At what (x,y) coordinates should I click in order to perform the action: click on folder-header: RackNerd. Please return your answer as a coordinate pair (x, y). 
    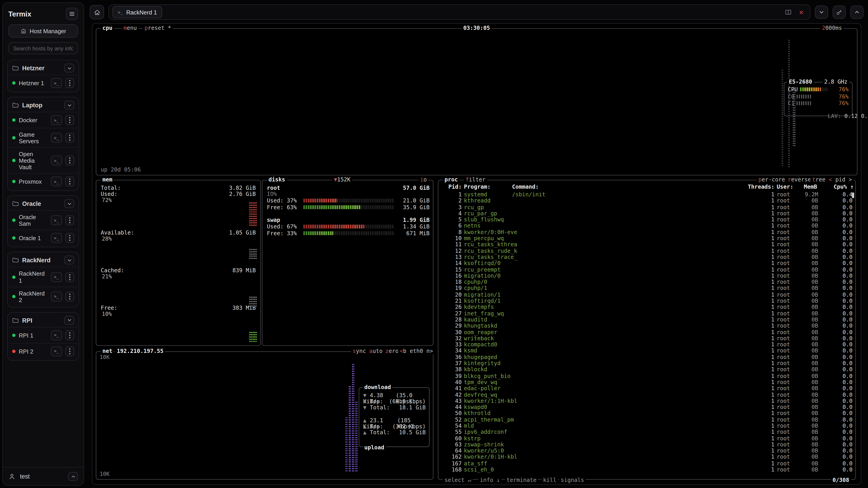
    Looking at the image, I should click on (43, 260).